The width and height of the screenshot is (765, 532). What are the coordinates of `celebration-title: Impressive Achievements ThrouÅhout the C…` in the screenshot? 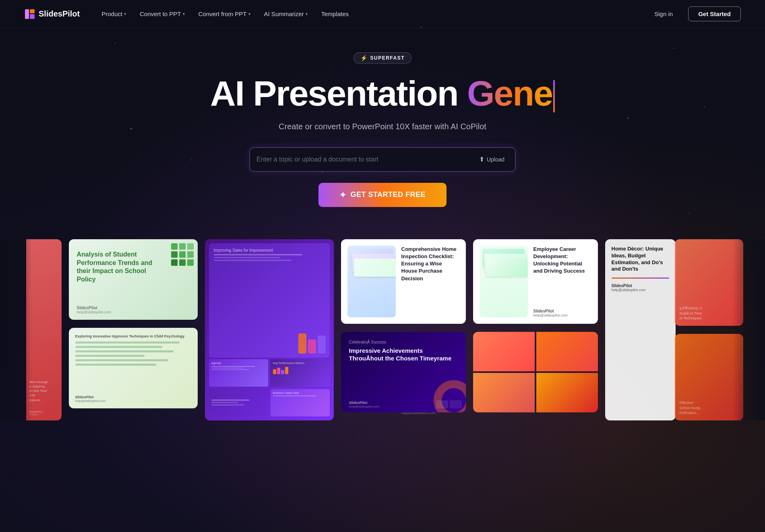 It's located at (403, 354).